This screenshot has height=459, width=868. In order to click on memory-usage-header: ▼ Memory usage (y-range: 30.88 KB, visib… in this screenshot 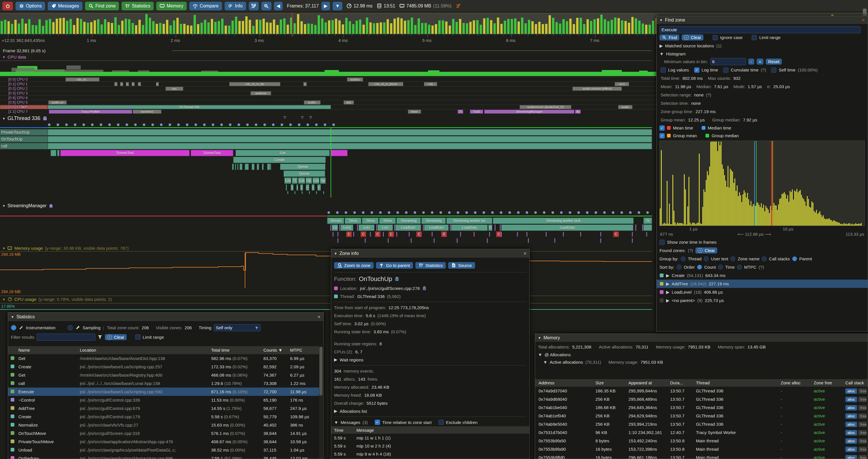, I will do `click(65, 248)`.